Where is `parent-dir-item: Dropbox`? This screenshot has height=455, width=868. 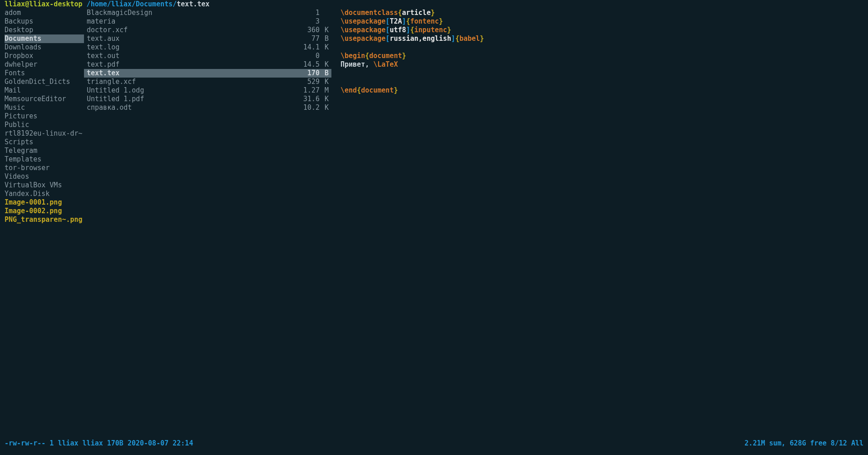 parent-dir-item: Dropbox is located at coordinates (44, 56).